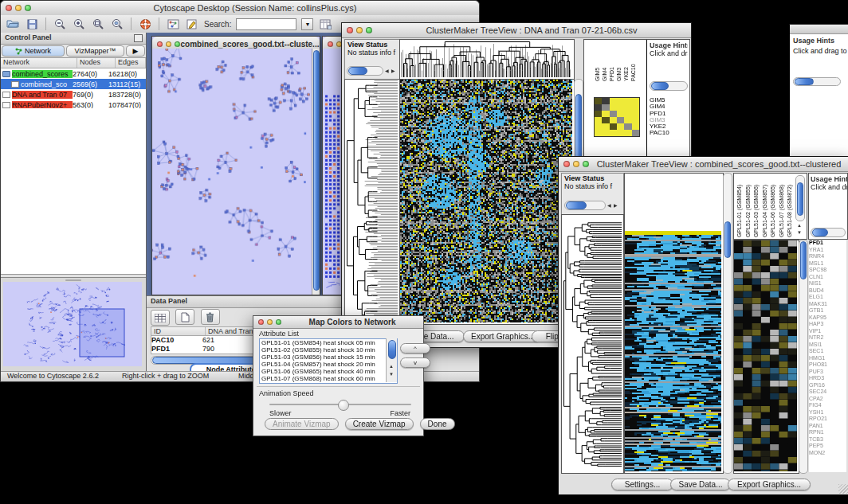 The height and width of the screenshot is (504, 848). What do you see at coordinates (98, 24) in the screenshot?
I see `zoom-fit-icon` at bounding box center [98, 24].